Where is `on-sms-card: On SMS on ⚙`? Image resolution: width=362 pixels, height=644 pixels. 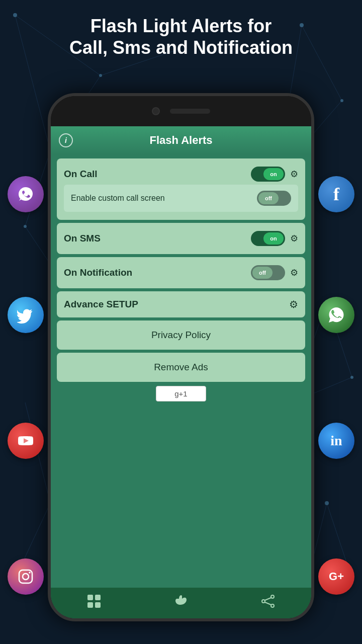 on-sms-card: On SMS on ⚙ is located at coordinates (181, 238).